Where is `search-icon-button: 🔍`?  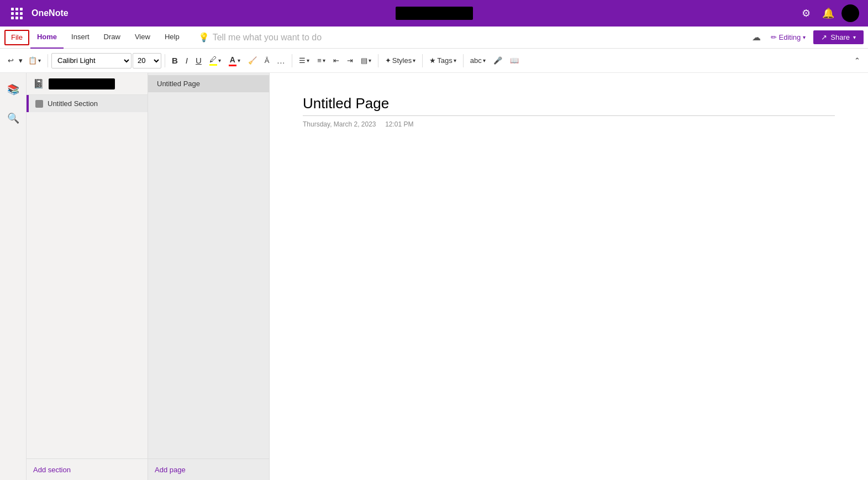
search-icon-button: 🔍 is located at coordinates (13, 118).